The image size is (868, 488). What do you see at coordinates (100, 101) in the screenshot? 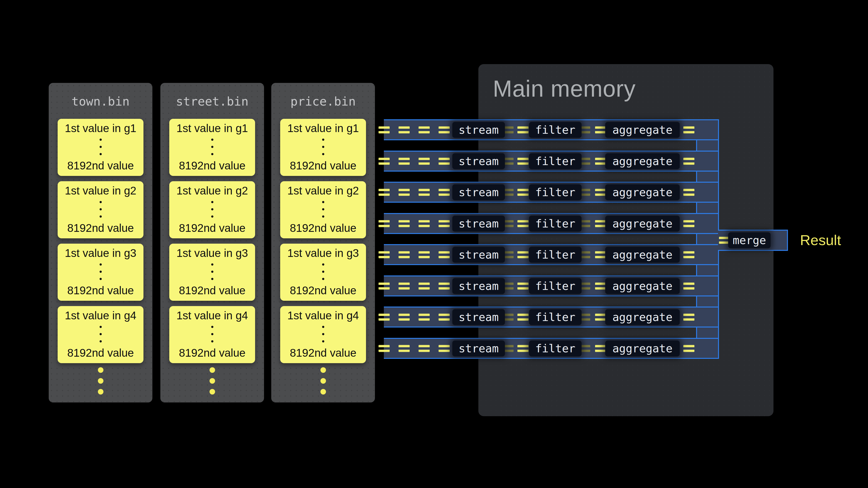
I see `file-title: town.bin` at bounding box center [100, 101].